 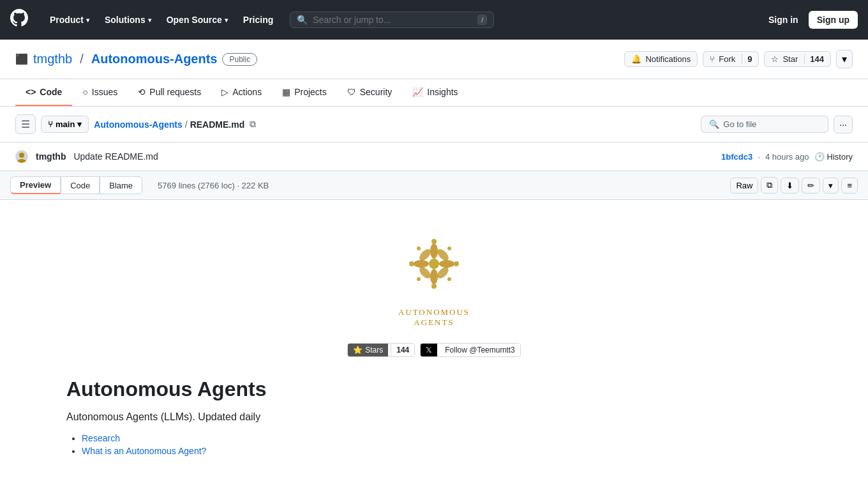 What do you see at coordinates (738, 59) in the screenshot?
I see `repo-actions: 🔔 Notifications ⑂ Fork 9 ☆ Star 144 ▾` at bounding box center [738, 59].